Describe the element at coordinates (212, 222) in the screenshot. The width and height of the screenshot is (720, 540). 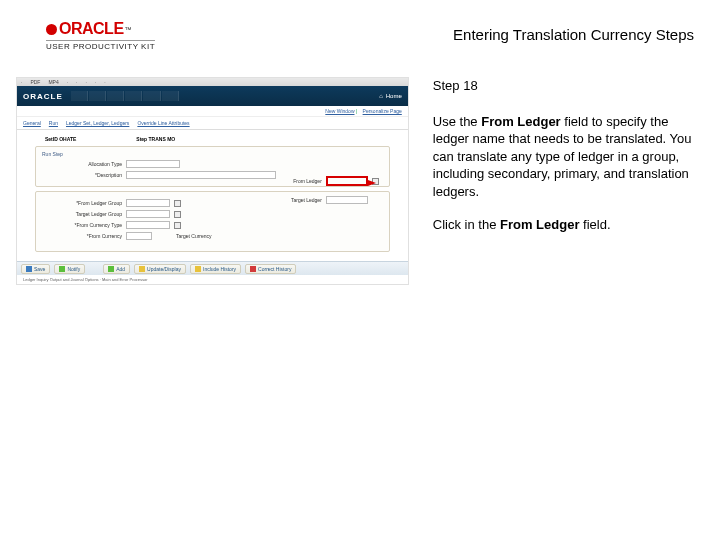
I see `ledger-section: *From Ledger Group Target Ledger Group *…` at that location.